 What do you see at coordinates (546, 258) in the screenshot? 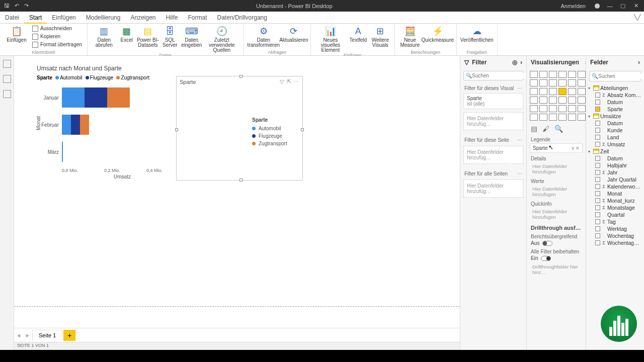
I see `keep-filters-toggle` at bounding box center [546, 258].